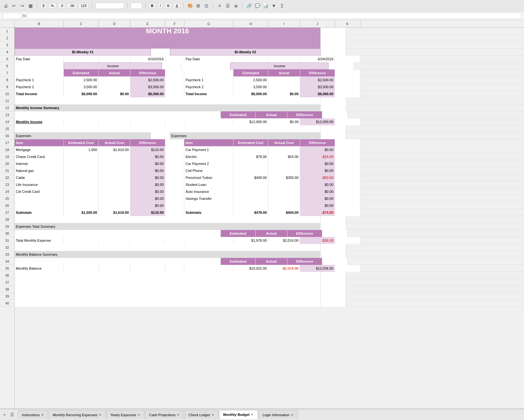  I want to click on cell-j31: -$36.00, so click(318, 240).